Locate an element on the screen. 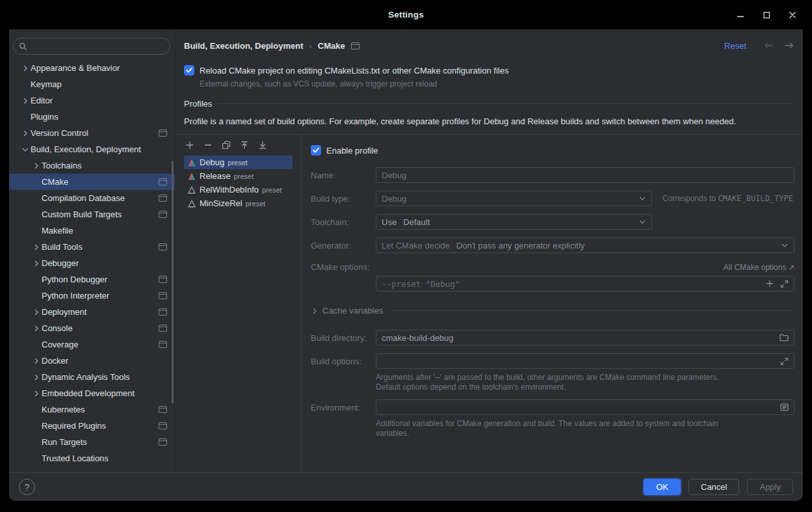 The width and height of the screenshot is (812, 512). cmake-options-field: --preset "Debug" is located at coordinates (585, 284).